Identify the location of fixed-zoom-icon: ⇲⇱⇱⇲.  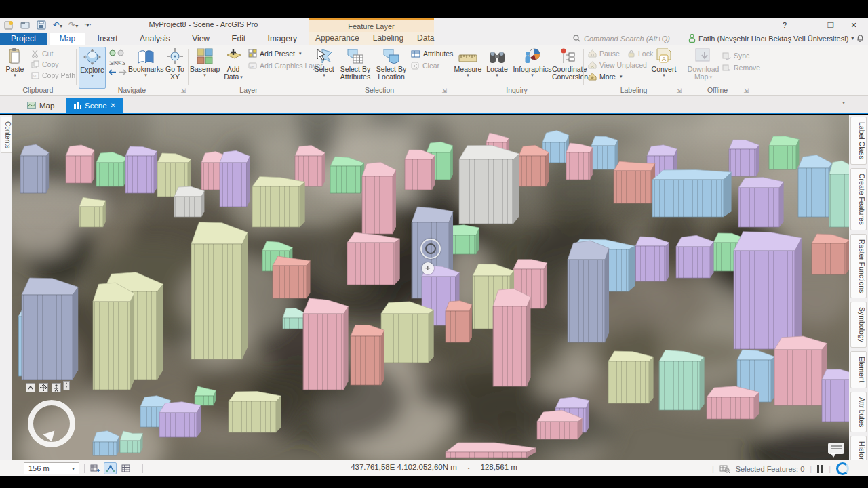
(118, 62).